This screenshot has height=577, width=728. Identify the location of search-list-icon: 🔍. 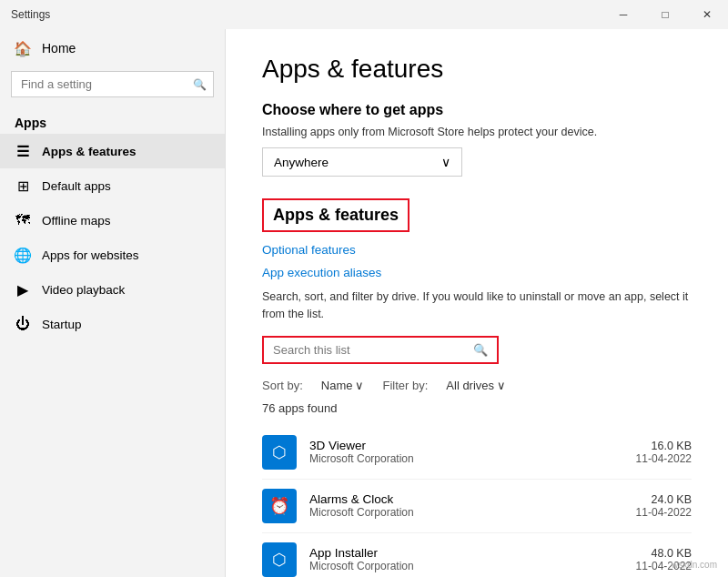
(480, 349).